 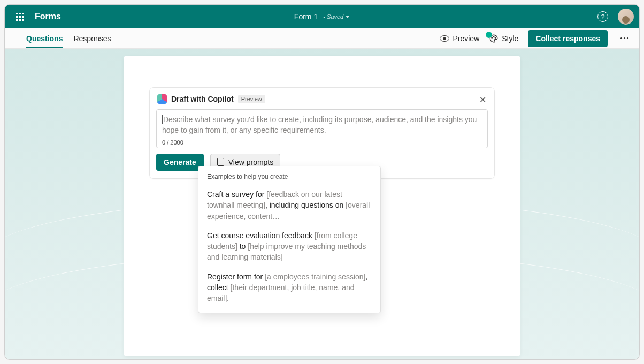 What do you see at coordinates (44, 39) in the screenshot?
I see `tab-questions-label: Questions` at bounding box center [44, 39].